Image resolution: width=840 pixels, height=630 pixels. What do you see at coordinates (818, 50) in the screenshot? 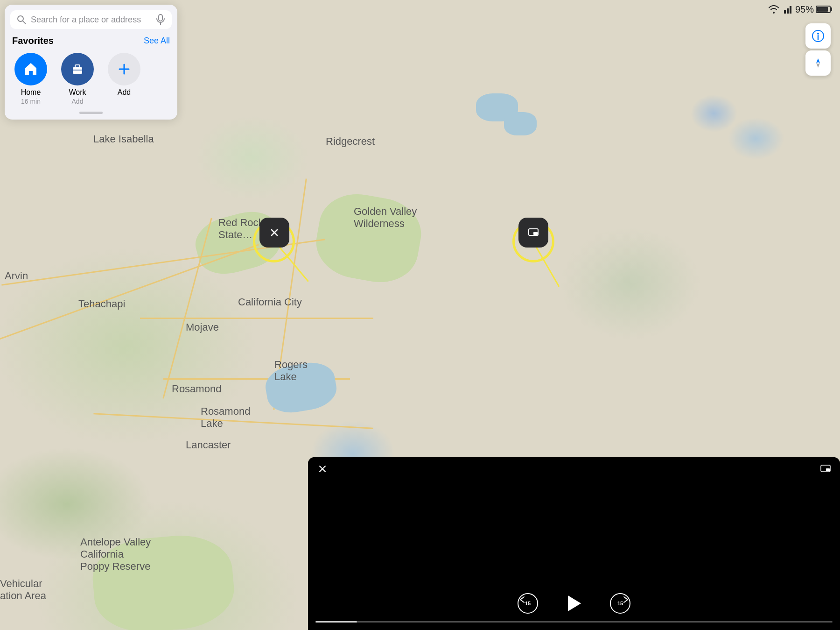
I see `map-controls` at bounding box center [818, 50].